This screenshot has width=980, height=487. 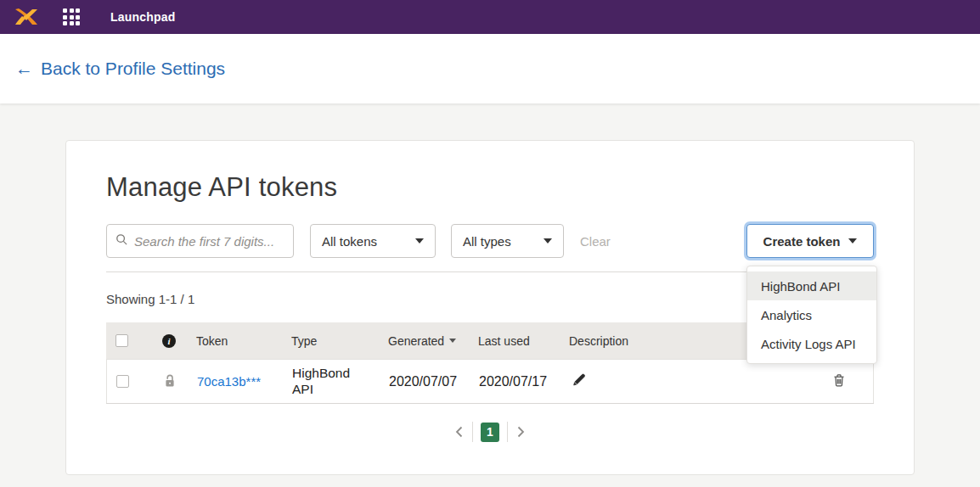 I want to click on column-header-token: Token, so click(x=244, y=341).